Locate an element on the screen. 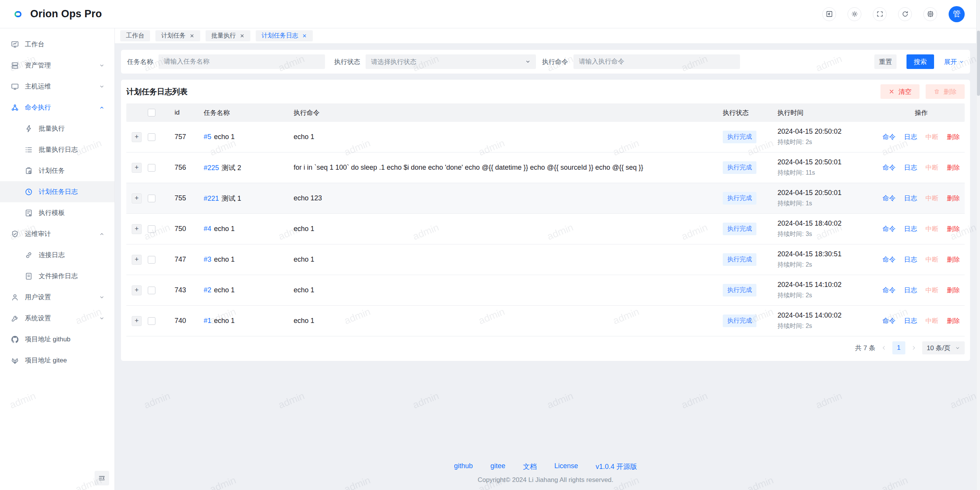 The width and height of the screenshot is (980, 490). settings-icon is located at coordinates (930, 14).